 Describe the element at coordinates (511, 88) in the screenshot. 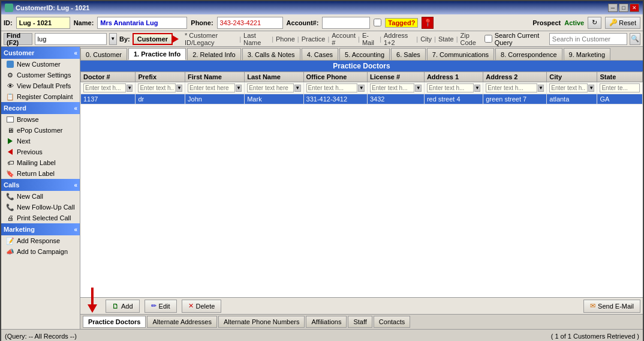

I see `filter-address2` at that location.